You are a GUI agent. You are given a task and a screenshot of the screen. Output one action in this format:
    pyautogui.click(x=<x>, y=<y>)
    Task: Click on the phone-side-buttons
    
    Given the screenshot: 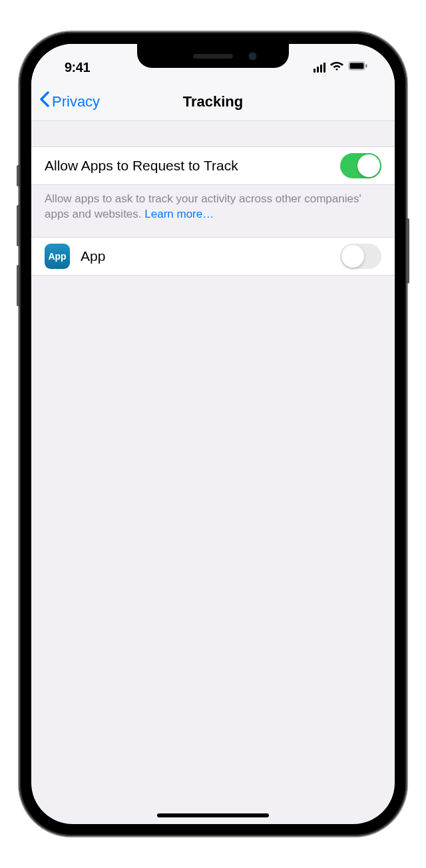 What is the action you would take?
    pyautogui.click(x=18, y=245)
    